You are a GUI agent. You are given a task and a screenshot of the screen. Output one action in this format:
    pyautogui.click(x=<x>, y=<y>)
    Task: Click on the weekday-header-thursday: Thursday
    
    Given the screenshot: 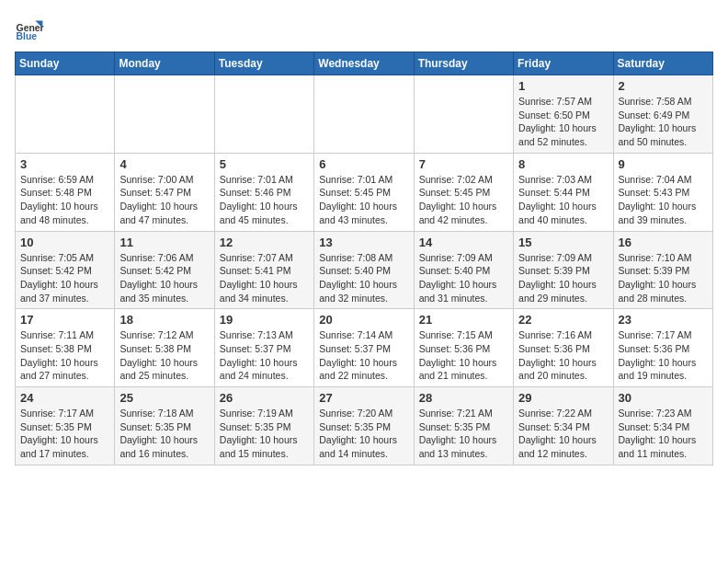 What is the action you would take?
    pyautogui.click(x=463, y=64)
    